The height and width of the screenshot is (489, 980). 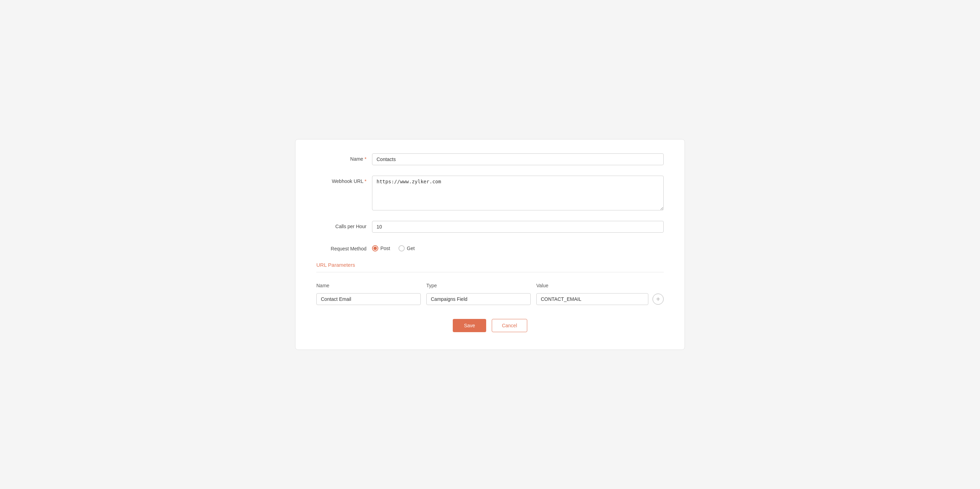 What do you see at coordinates (375, 248) in the screenshot?
I see `radio-post-input` at bounding box center [375, 248].